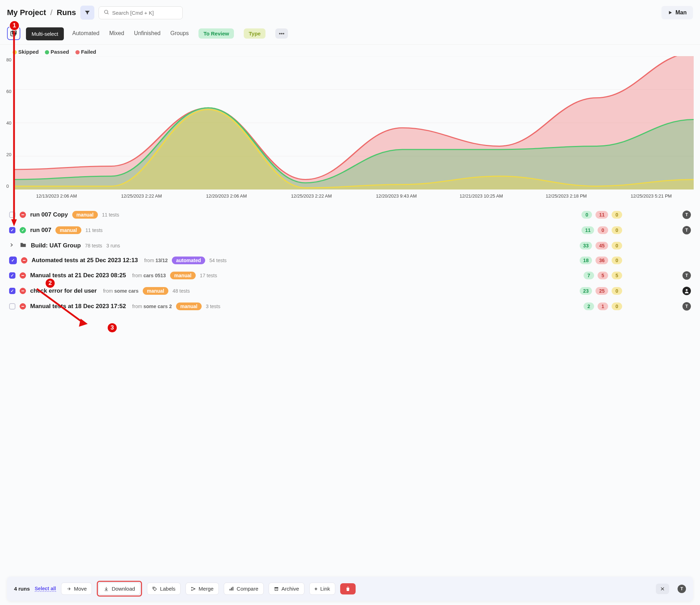  Describe the element at coordinates (599, 230) in the screenshot. I see `run-counts: 11 0 0` at that location.